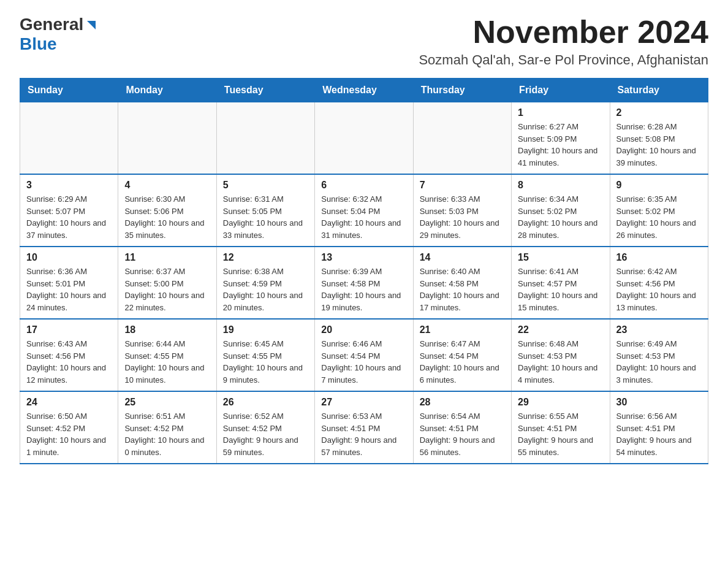 This screenshot has height=563, width=728. Describe the element at coordinates (167, 330) in the screenshot. I see `day-number: 18` at that location.